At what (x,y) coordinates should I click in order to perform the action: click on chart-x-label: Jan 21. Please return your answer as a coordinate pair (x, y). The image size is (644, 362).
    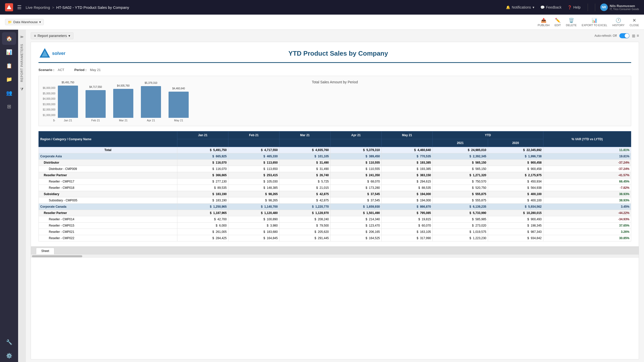
    Looking at the image, I should click on (68, 120).